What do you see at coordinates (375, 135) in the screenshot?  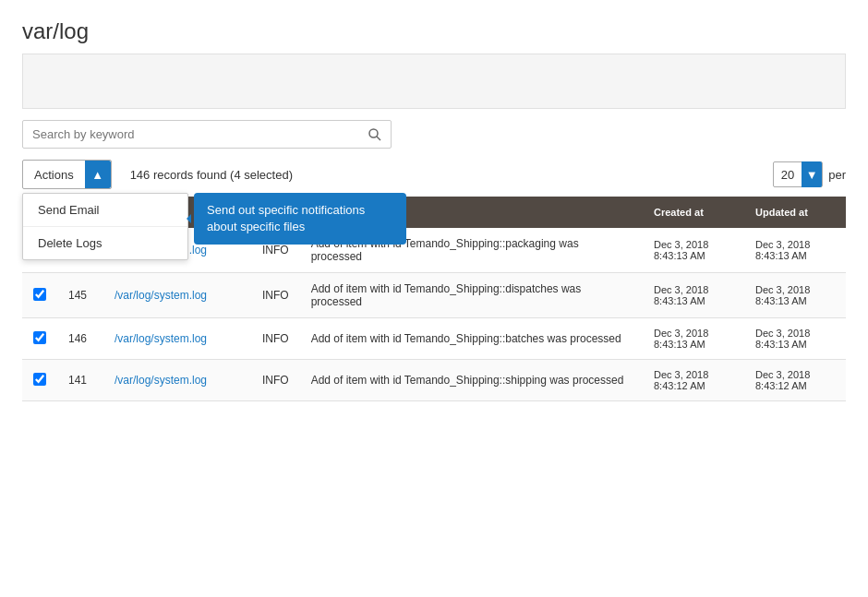 I see `search-button` at bounding box center [375, 135].